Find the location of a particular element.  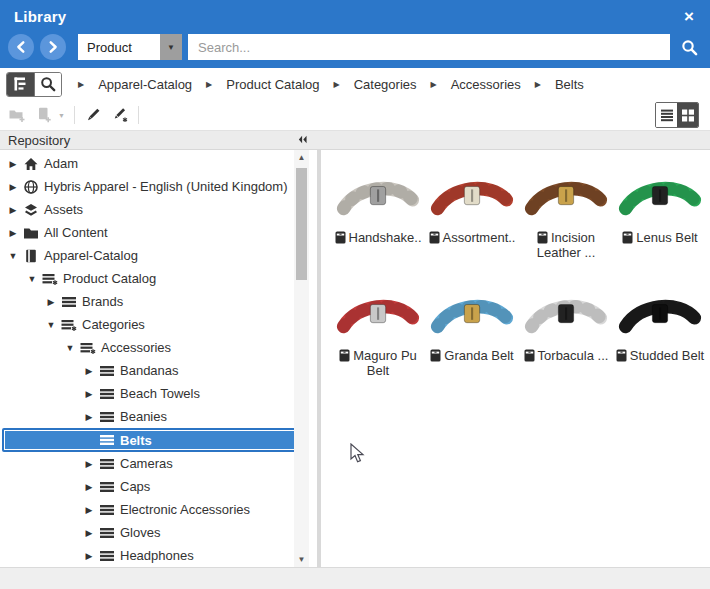

tree-item-bandanas: ▶ Bandanas is located at coordinates (158, 370).